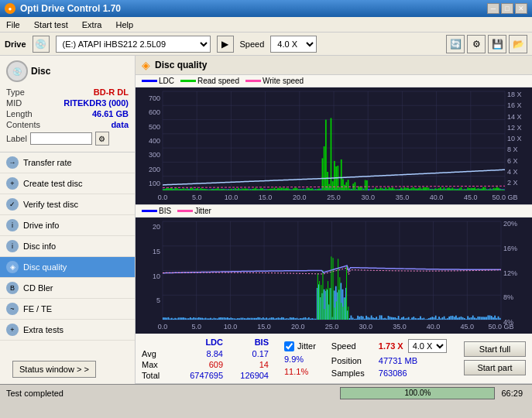 The height and width of the screenshot is (418, 532). I want to click on sidebar-item-transfer-rate: → Transfer rate, so click(67, 163).